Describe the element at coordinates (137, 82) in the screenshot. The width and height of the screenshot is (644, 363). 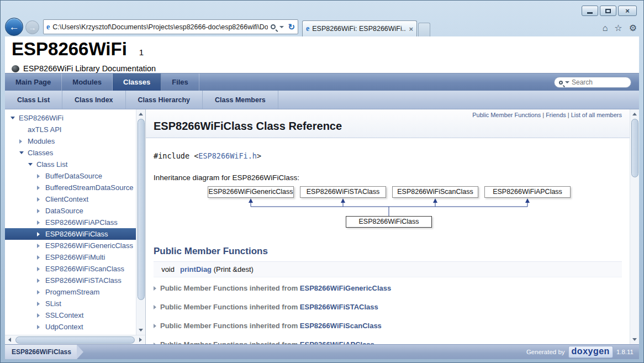
I see `tab-classes: Classes` at that location.